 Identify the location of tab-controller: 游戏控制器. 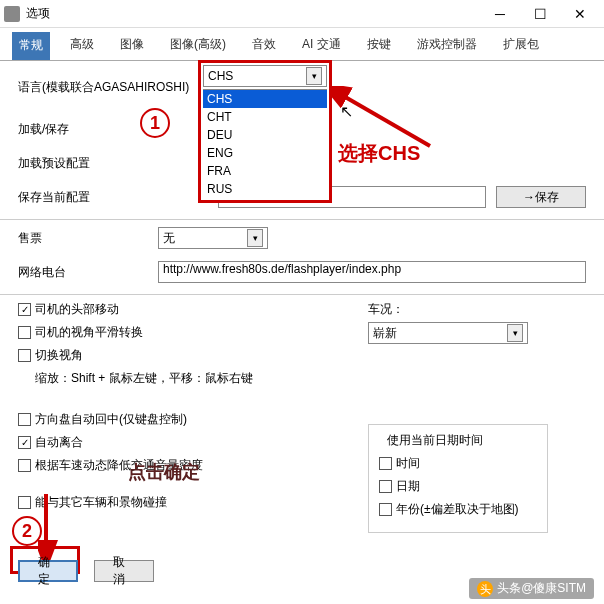
(447, 46).